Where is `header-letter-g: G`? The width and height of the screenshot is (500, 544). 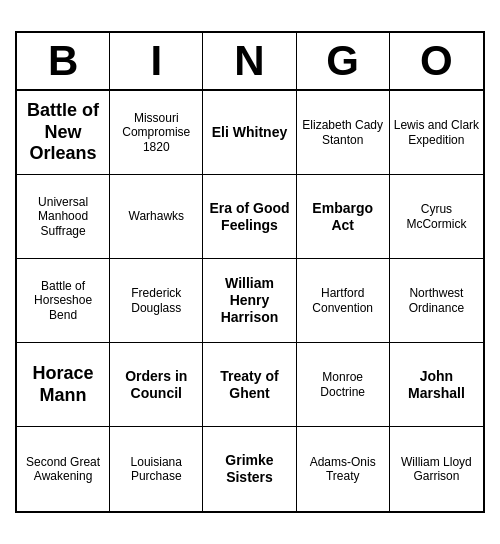
header-letter-g: G is located at coordinates (344, 61).